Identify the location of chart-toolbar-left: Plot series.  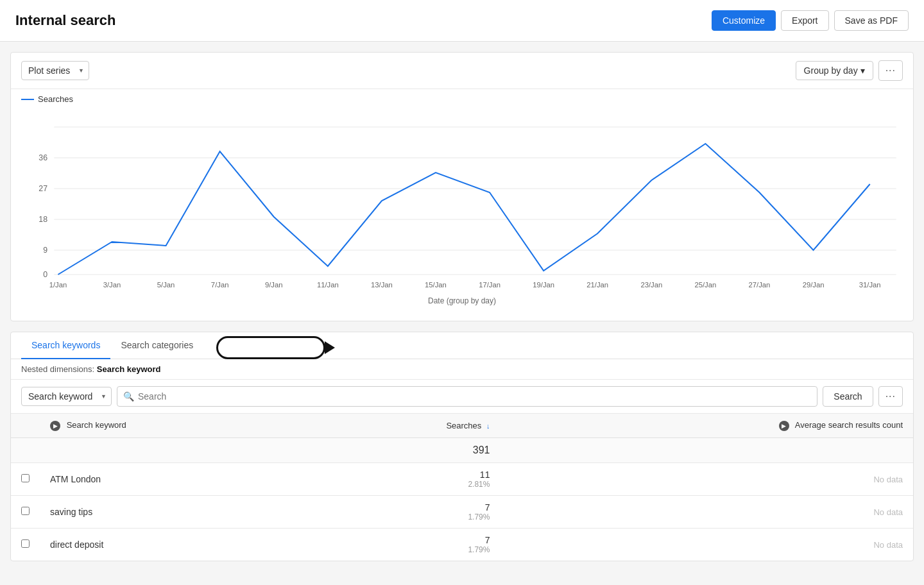
(55, 71).